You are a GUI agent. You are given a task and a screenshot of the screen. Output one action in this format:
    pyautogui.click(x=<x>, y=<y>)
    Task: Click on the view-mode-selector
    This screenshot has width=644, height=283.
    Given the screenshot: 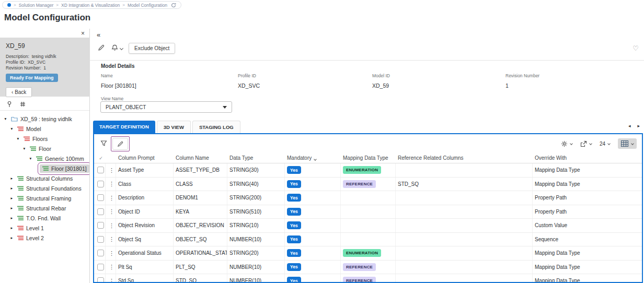 What is the action you would take?
    pyautogui.click(x=627, y=144)
    